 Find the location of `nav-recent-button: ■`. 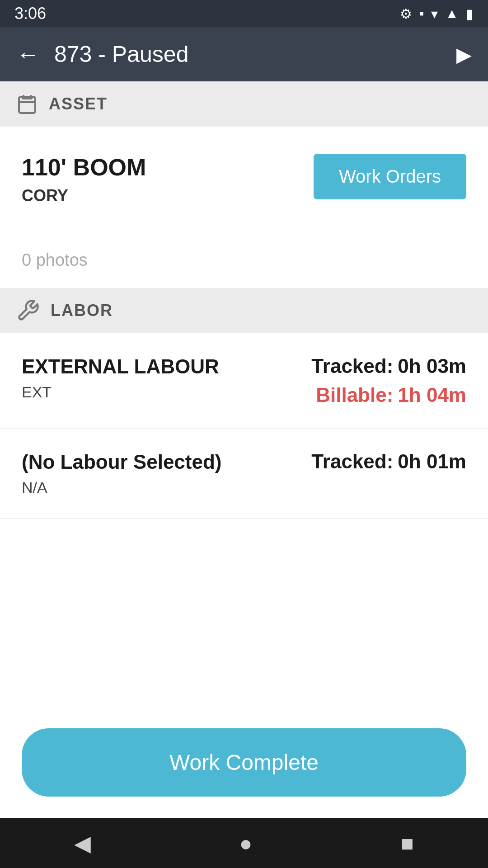

nav-recent-button: ■ is located at coordinates (408, 844).